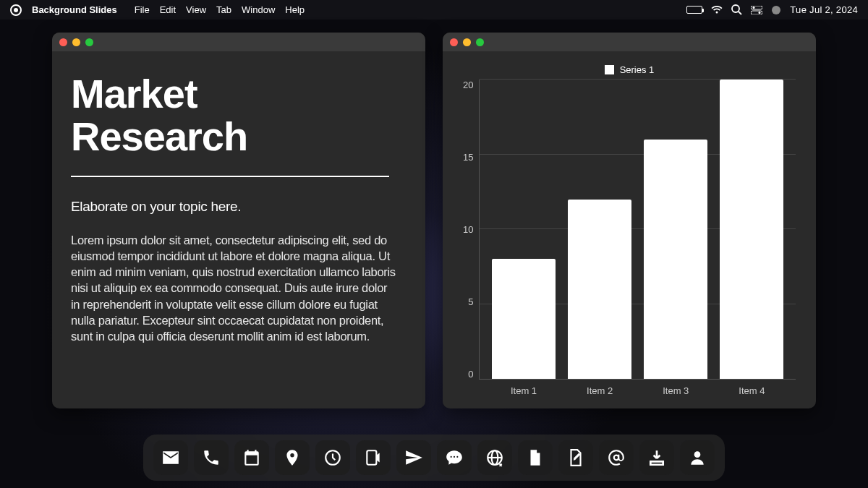 This screenshot has height=488, width=868. I want to click on dock-edit-document-icon, so click(576, 458).